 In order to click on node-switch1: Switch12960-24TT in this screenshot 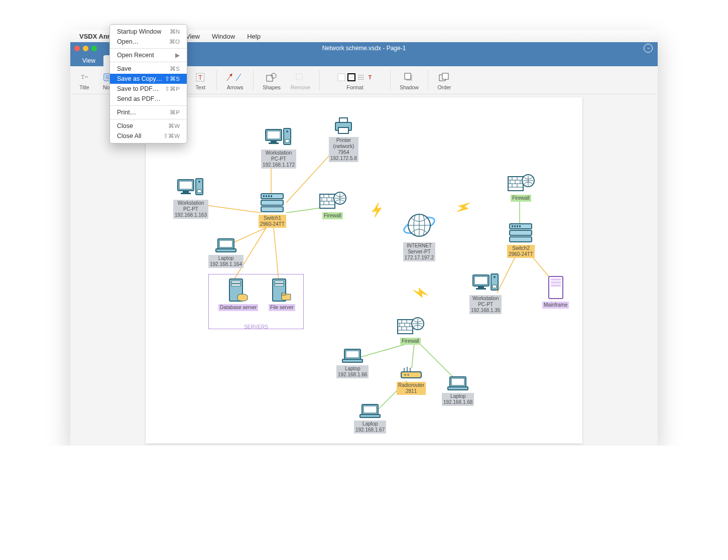, I will do `click(272, 210)`.